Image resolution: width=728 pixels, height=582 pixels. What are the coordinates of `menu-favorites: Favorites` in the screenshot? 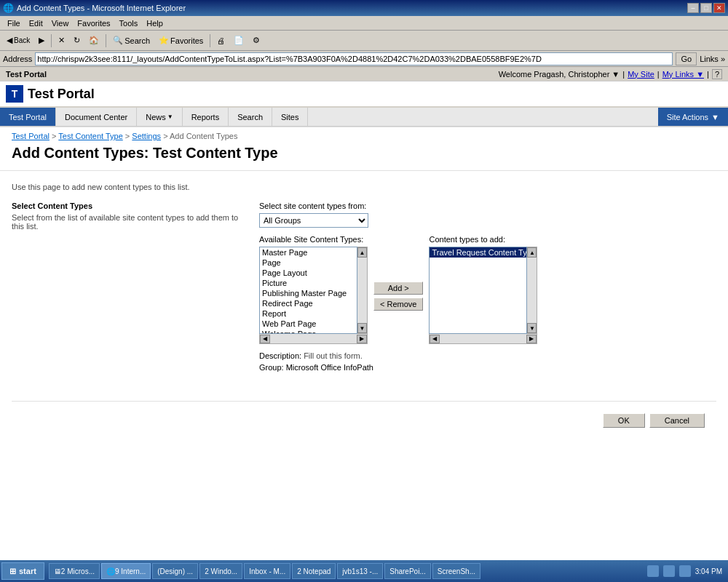 It's located at (93, 23).